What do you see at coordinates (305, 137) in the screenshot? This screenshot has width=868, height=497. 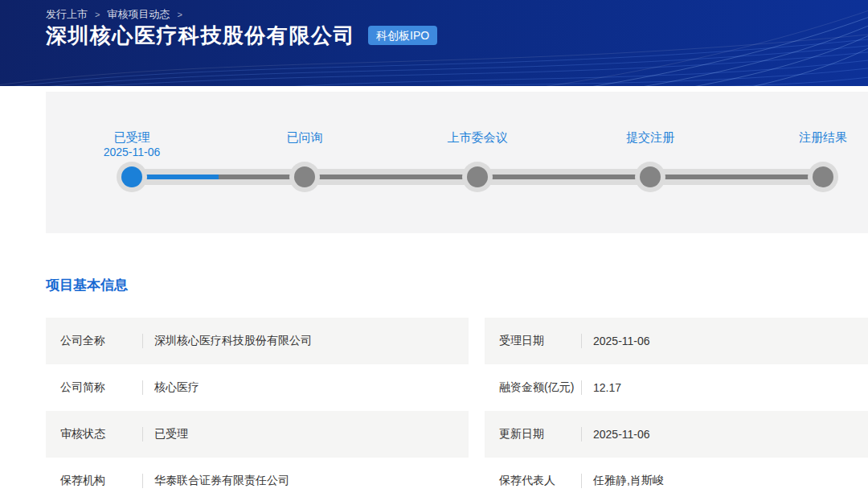 I see `stage-label: 已问询` at bounding box center [305, 137].